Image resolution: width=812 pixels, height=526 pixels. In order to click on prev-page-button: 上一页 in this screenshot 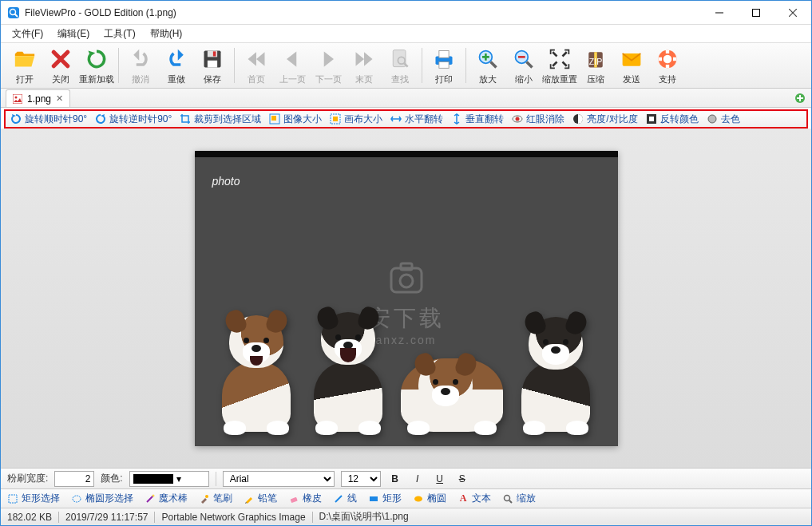, I will do `click(292, 65)`.